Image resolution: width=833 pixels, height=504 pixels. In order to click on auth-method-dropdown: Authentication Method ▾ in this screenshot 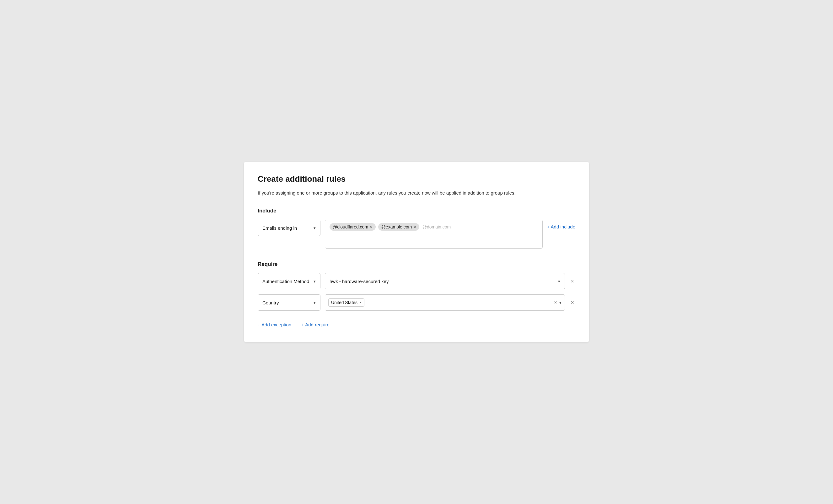, I will do `click(289, 281)`.